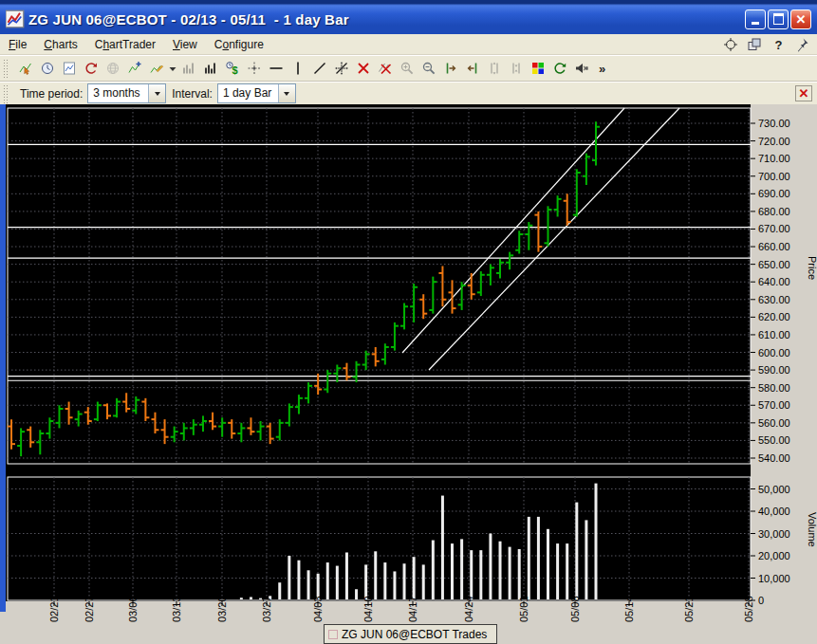  I want to click on menu-view: View, so click(185, 45).